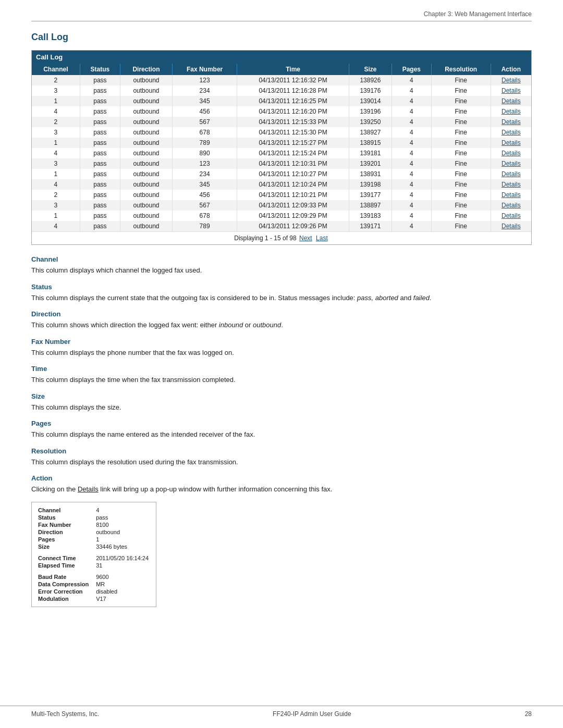 Image resolution: width=563 pixels, height=728 pixels. Describe the element at coordinates (293, 101) in the screenshot. I see `cell-time: 04/13/2011 12:16:25 PM` at that location.